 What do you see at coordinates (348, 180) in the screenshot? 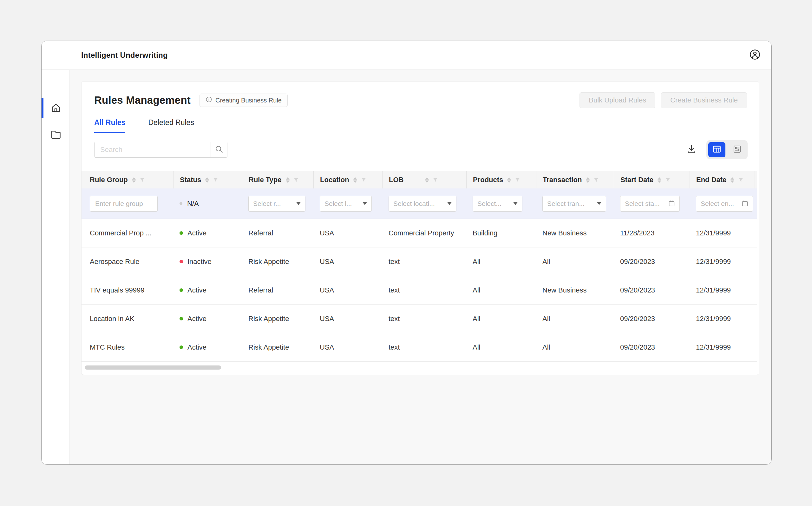
I see `column-header-location: Location` at bounding box center [348, 180].